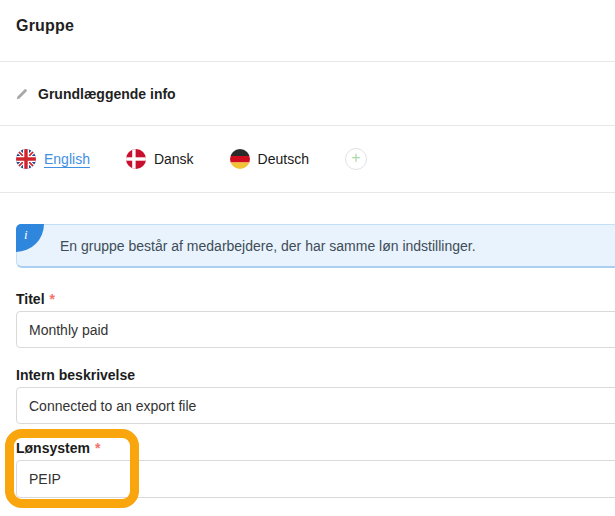  I want to click on page-title: Gruppe, so click(45, 26).